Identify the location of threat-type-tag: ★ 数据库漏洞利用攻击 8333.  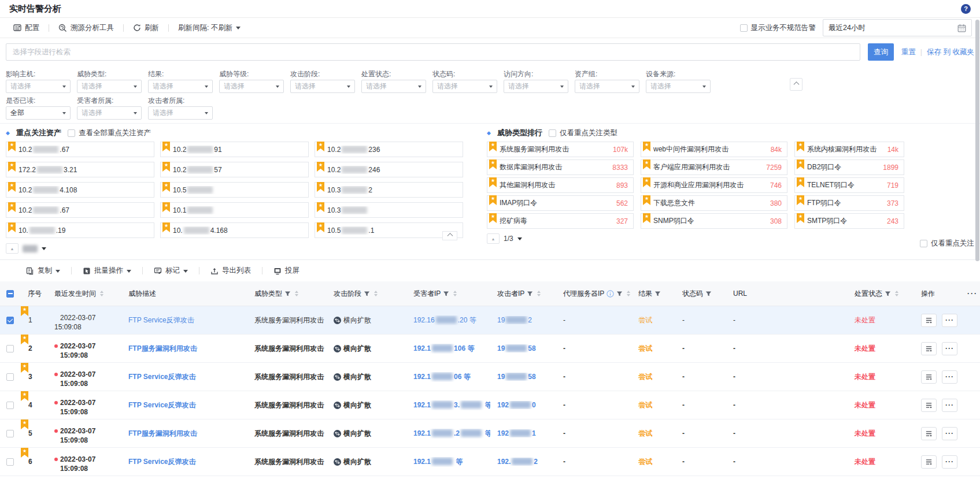
(560, 168).